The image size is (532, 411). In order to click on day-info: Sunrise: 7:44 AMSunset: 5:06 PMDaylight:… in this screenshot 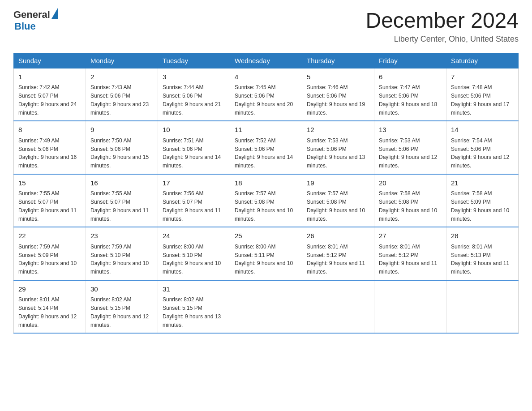, I will do `click(192, 100)`.